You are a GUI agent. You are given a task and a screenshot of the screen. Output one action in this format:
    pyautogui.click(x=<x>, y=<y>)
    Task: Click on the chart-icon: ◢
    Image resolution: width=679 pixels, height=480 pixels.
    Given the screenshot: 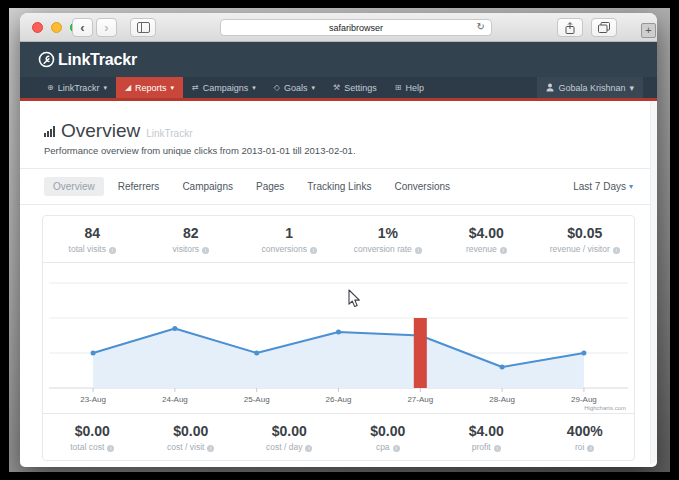 What is the action you would take?
    pyautogui.click(x=128, y=88)
    